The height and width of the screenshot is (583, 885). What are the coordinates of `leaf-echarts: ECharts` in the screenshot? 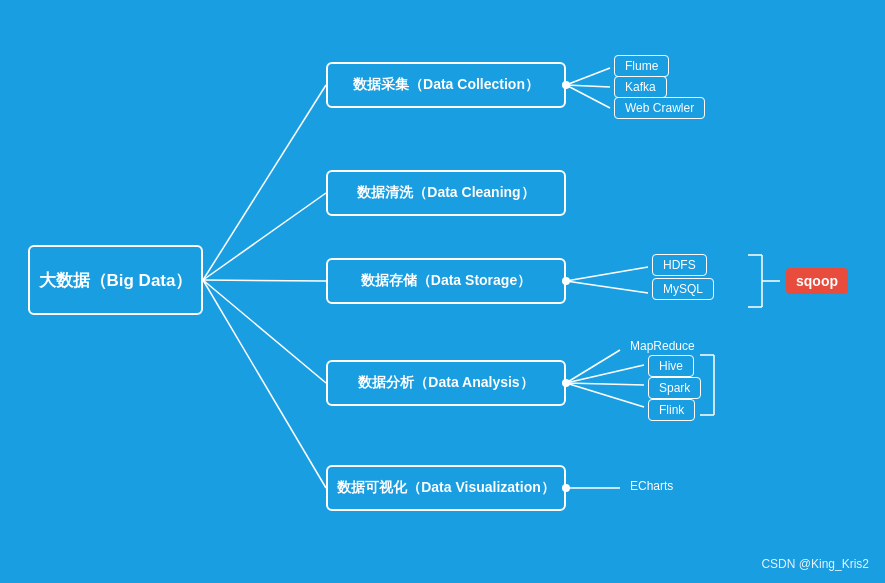 It's located at (652, 486).